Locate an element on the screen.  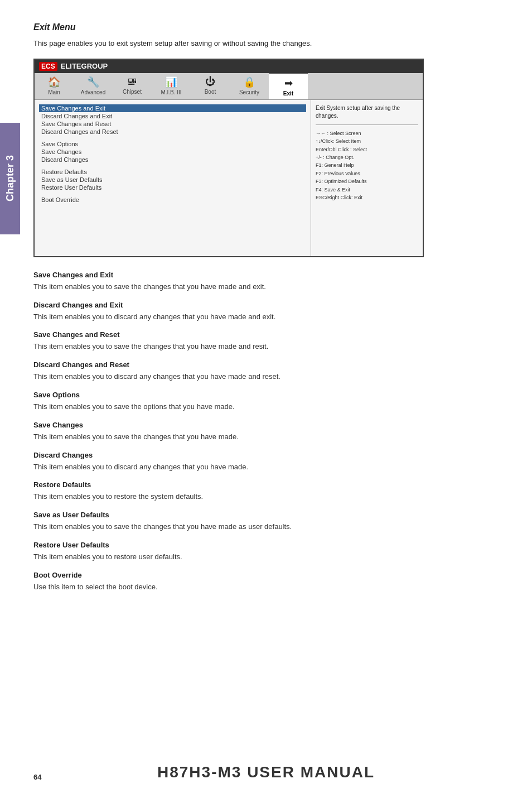
key-help-line: F1: General Help is located at coordinates (367, 165).